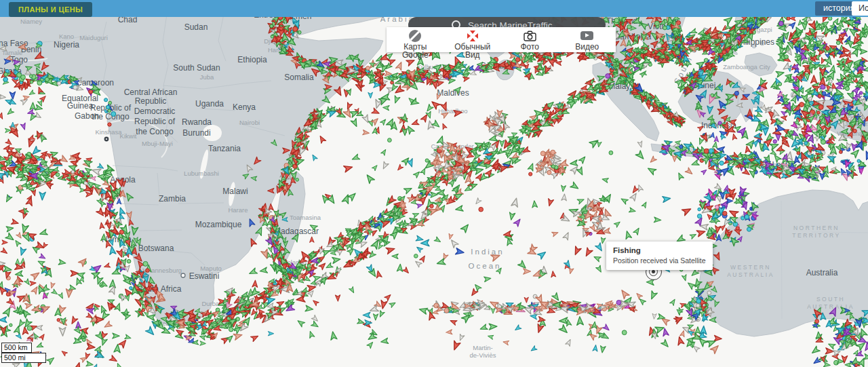 The height and width of the screenshot is (367, 868). I want to click on map-label: Botswana, so click(156, 248).